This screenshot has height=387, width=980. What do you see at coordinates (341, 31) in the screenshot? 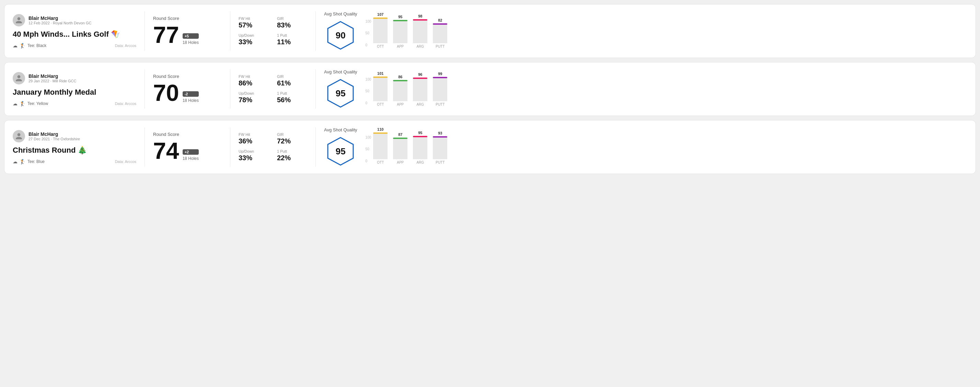
I see `quality-left: Avg Shot Quality 90` at bounding box center [341, 31].